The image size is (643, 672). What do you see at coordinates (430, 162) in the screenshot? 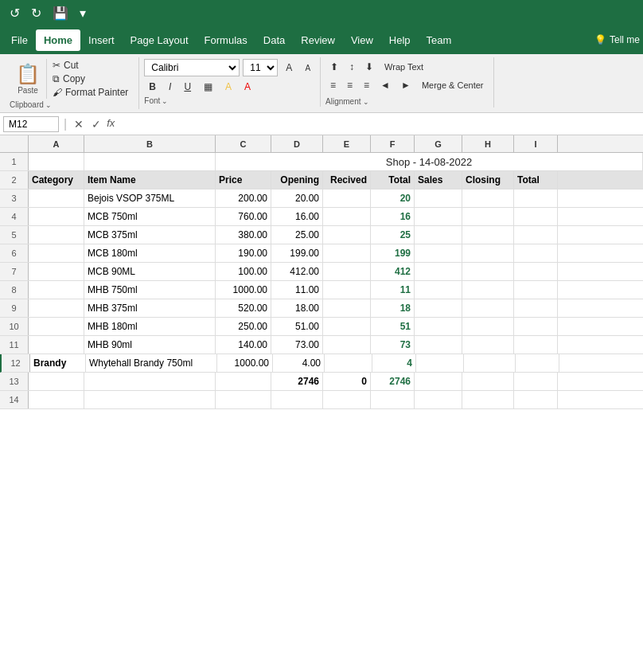
I see `cell-title: Shop - 14-08-2022` at bounding box center [430, 162].